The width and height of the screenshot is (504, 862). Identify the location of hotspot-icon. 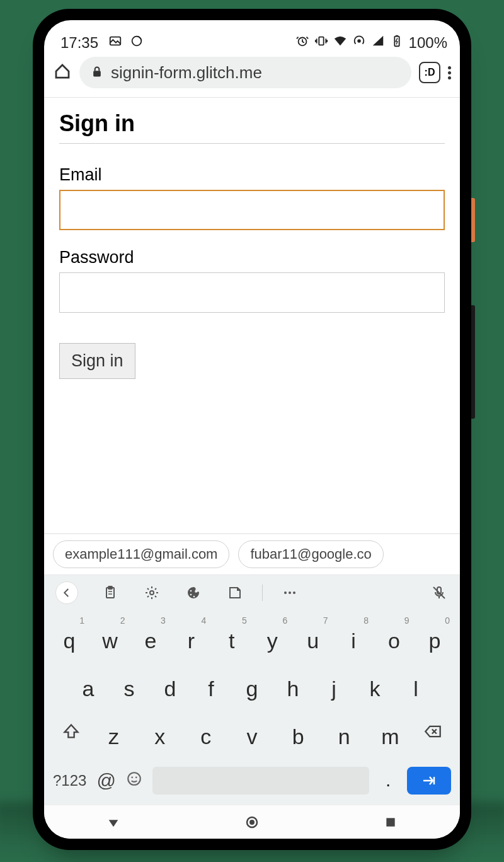
(359, 43).